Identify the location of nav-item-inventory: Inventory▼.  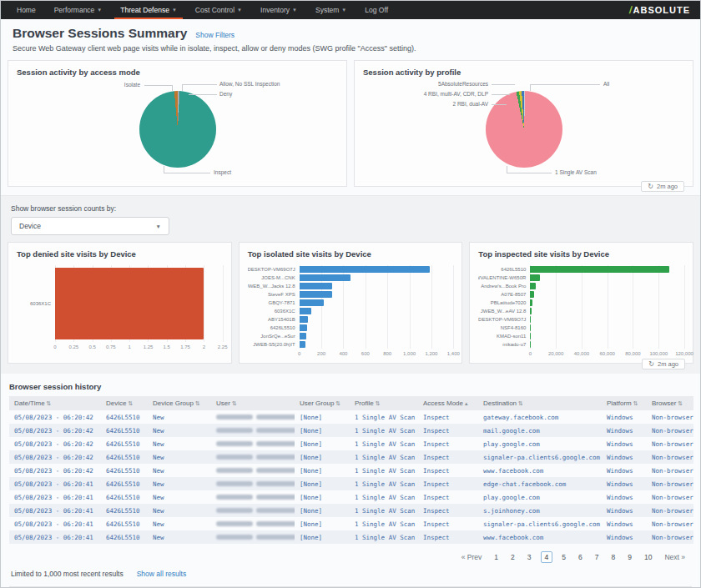
(279, 10).